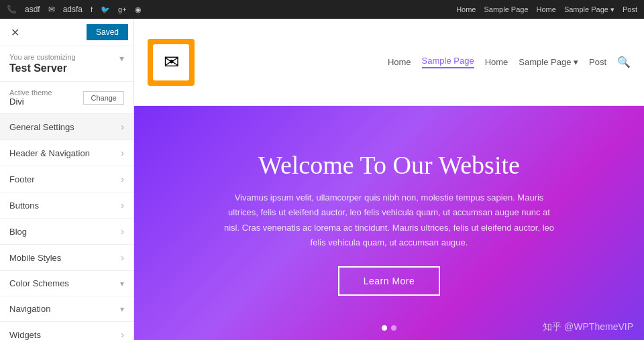  Describe the element at coordinates (138, 9) in the screenshot. I see `admin-rss-icon: ◉` at that location.